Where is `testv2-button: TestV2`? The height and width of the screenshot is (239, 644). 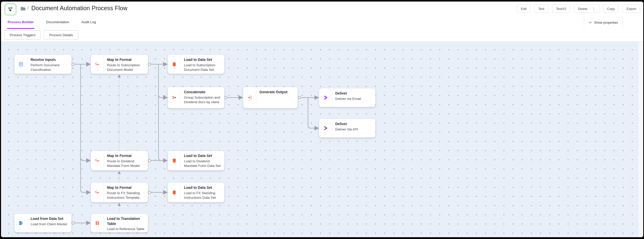 testv2-button: TestV2 is located at coordinates (561, 9).